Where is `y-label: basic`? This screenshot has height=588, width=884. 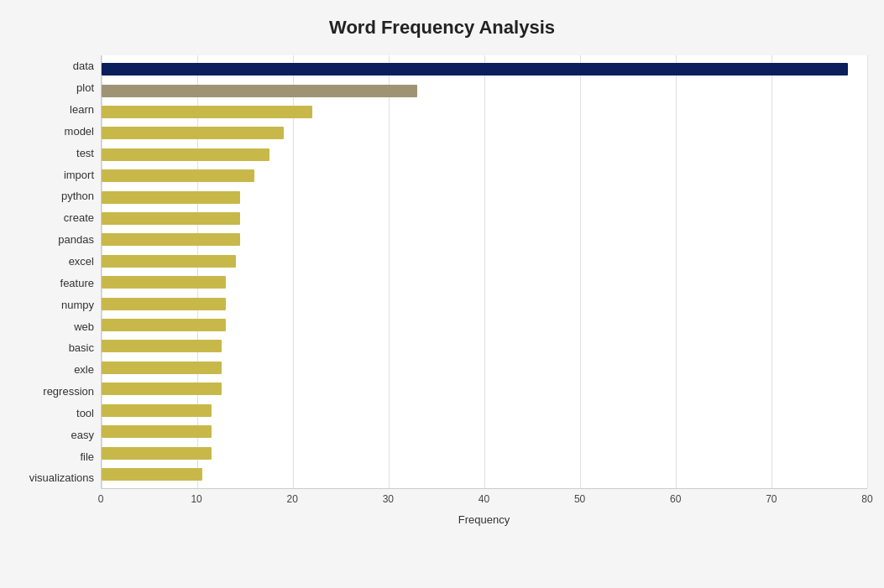 y-label: basic is located at coordinates (55, 347).